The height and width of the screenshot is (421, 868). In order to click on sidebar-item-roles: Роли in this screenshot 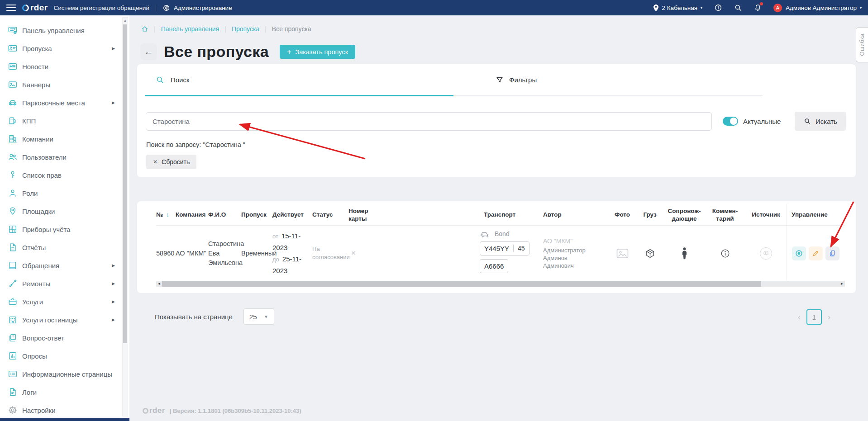, I will do `click(65, 193)`.